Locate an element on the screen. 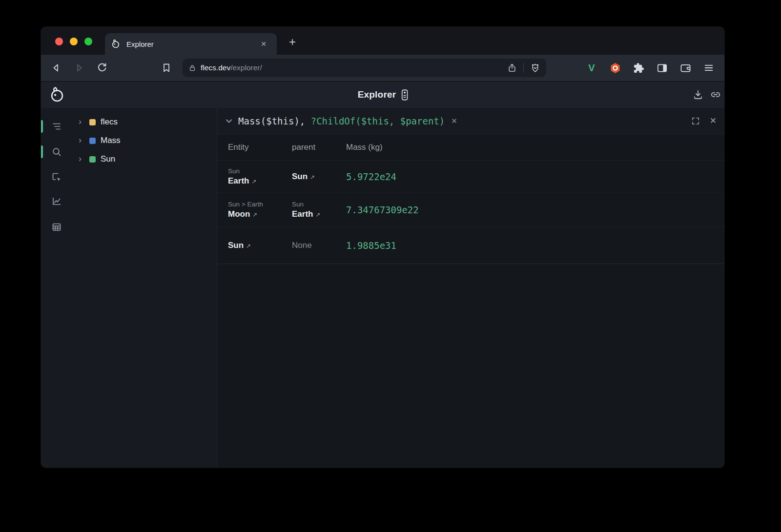 The width and height of the screenshot is (781, 532). extension-icons: V is located at coordinates (650, 68).